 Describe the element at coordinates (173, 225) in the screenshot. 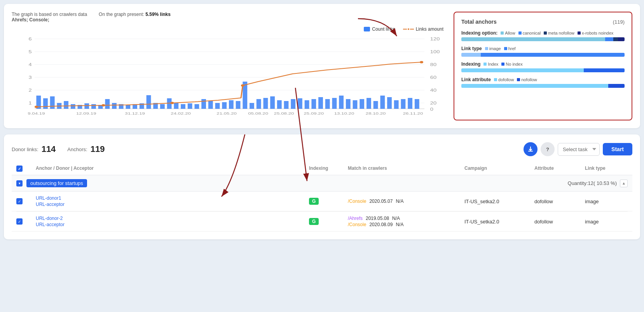

I see `row2-acceptor-url: URL-acceptor` at that location.